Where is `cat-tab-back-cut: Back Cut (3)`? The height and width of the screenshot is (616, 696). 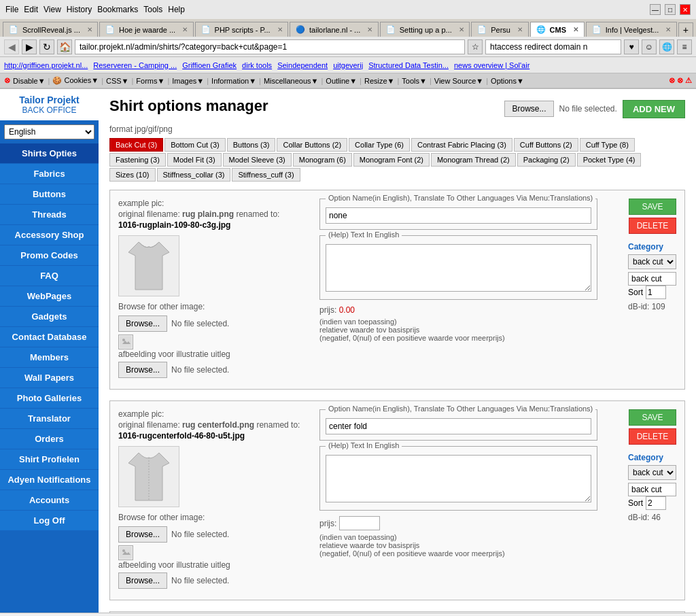
cat-tab-back-cut: Back Cut (3) is located at coordinates (136, 145).